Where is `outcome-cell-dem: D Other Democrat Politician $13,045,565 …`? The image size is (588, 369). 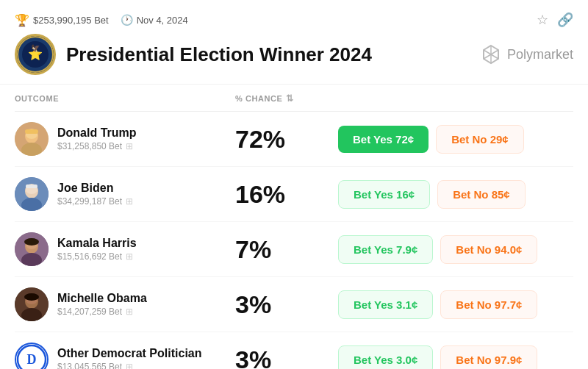 outcome-cell-dem: D Other Democrat Politician $13,045,565 … is located at coordinates (125, 356).